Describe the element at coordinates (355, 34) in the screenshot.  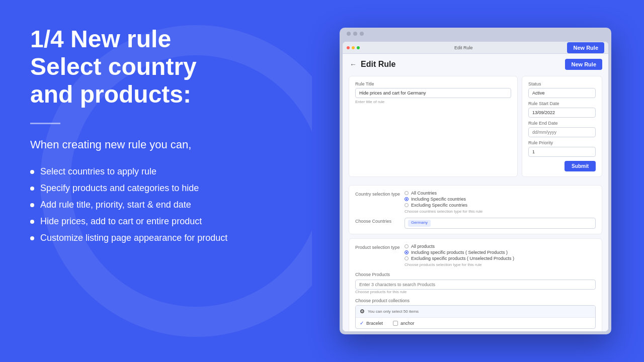
I see `browser-dots` at that location.